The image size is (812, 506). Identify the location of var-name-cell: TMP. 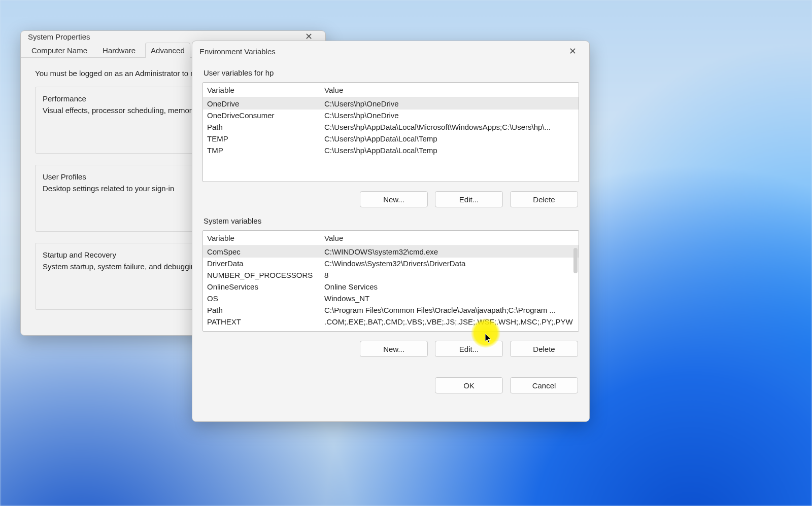
(262, 150).